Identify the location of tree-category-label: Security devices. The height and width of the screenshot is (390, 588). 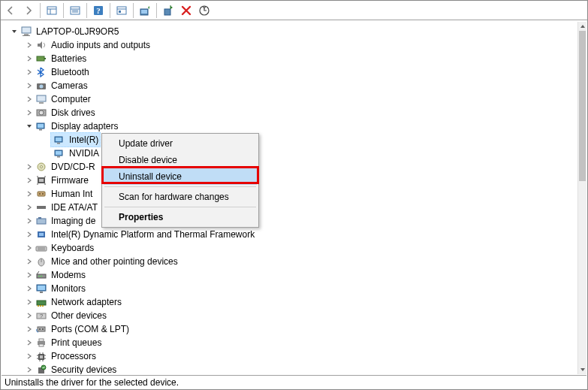
(84, 368).